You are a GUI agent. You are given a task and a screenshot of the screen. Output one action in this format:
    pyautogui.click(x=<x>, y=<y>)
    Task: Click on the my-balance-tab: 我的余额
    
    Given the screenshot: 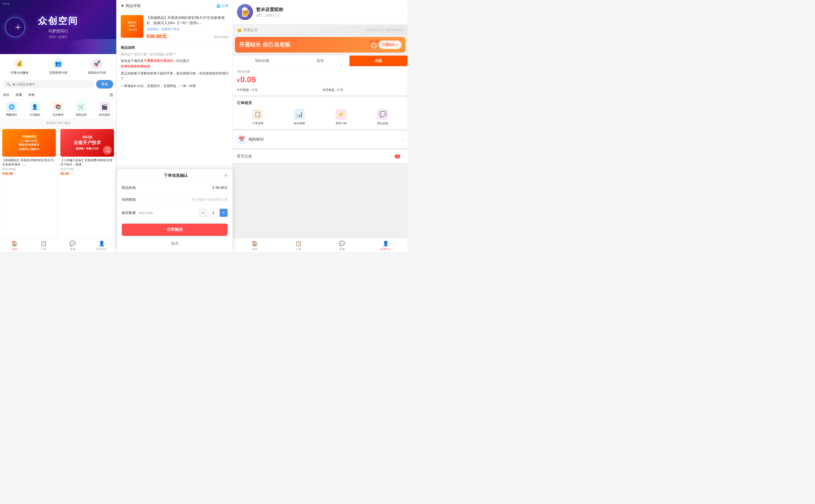 What is the action you would take?
    pyautogui.click(x=262, y=61)
    